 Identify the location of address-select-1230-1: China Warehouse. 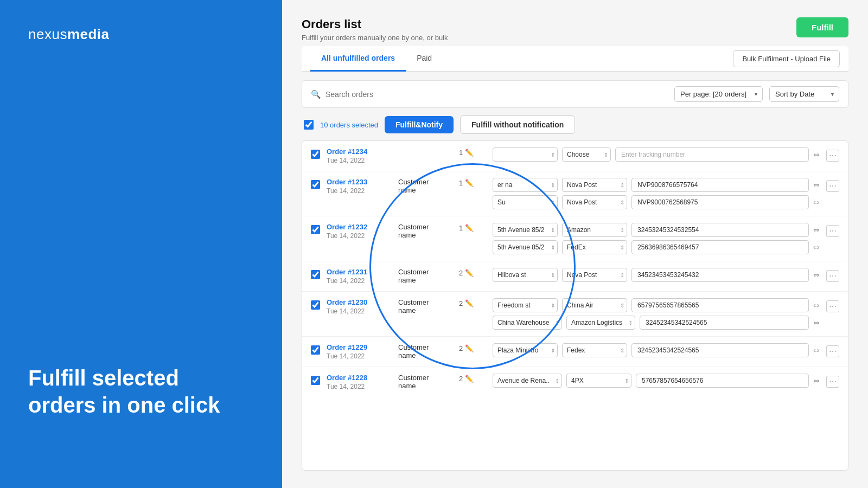
(527, 323).